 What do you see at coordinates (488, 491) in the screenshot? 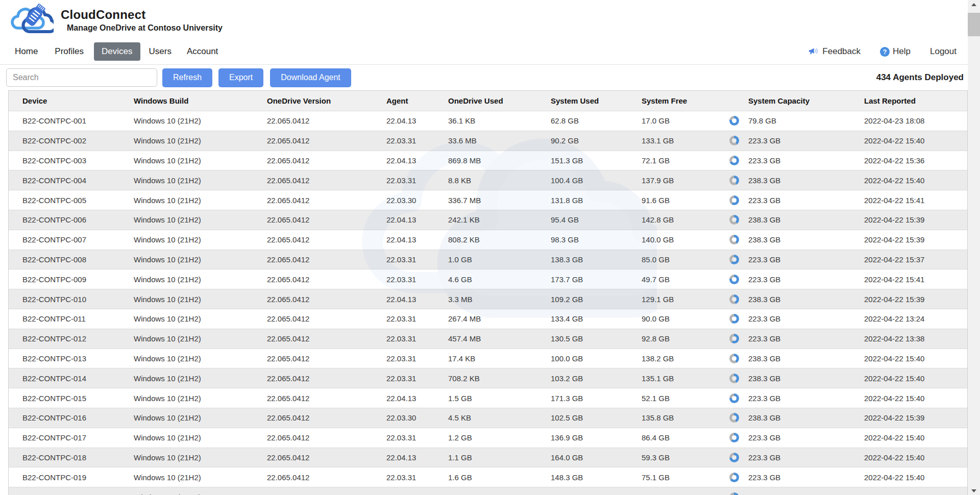
I see `table-row: B22-CONTPC-020Windows 10 (21H2)22.065.04…` at bounding box center [488, 491].